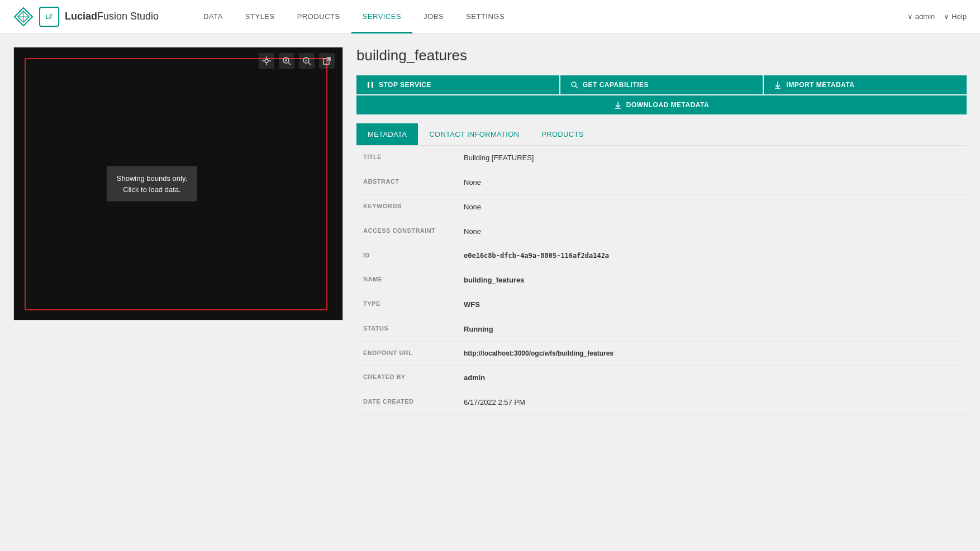 This screenshot has height=551, width=980. Describe the element at coordinates (955, 17) in the screenshot. I see `help-menu: ∨ Help` at that location.